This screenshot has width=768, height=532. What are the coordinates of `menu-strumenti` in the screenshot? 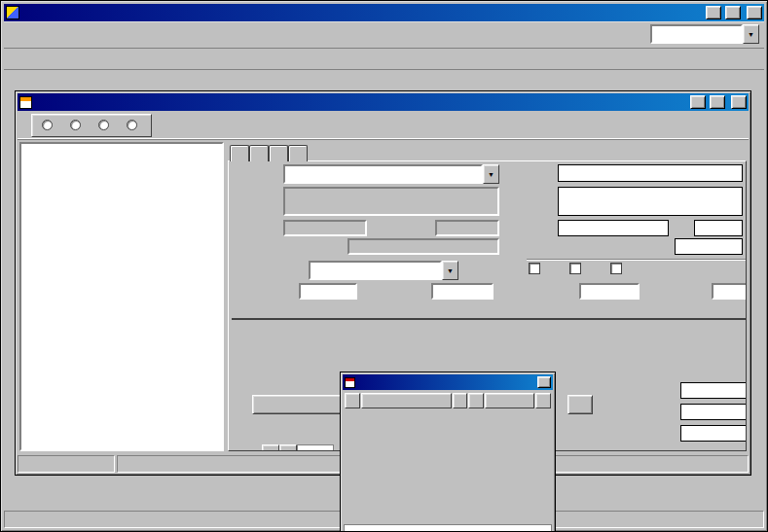 It's located at (105, 59).